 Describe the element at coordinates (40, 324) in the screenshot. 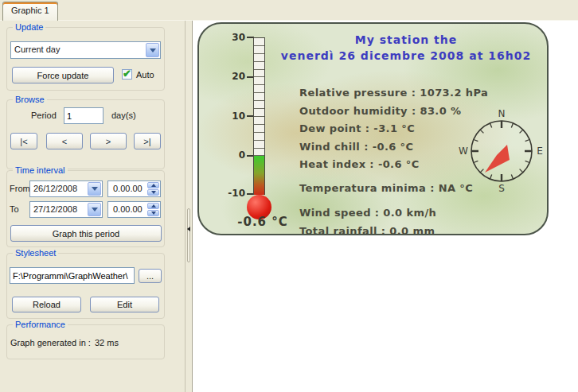

I see `performance-group-title: Performance` at that location.